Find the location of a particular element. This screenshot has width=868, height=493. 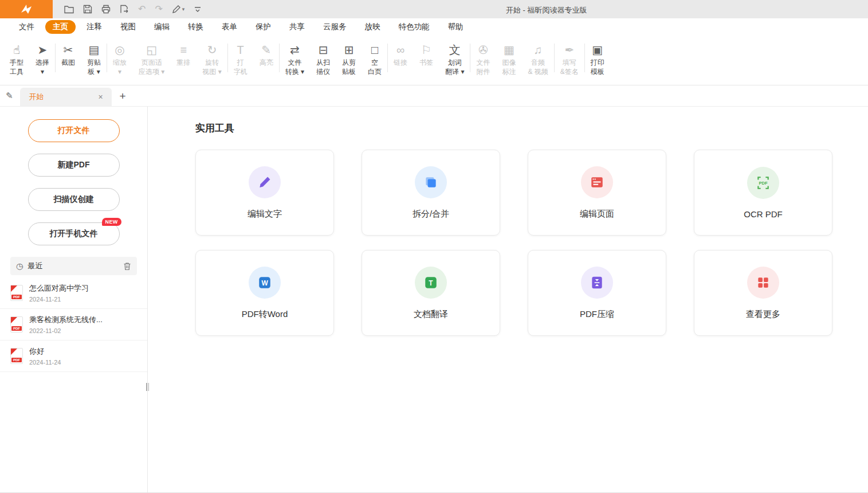

ribbon-link: ∞ 链接 is located at coordinates (400, 59).